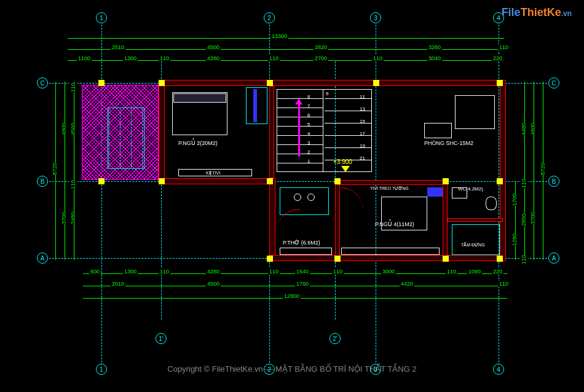  I want to click on label-bedroom2: P.NGỦ 2(20M2), so click(198, 143).